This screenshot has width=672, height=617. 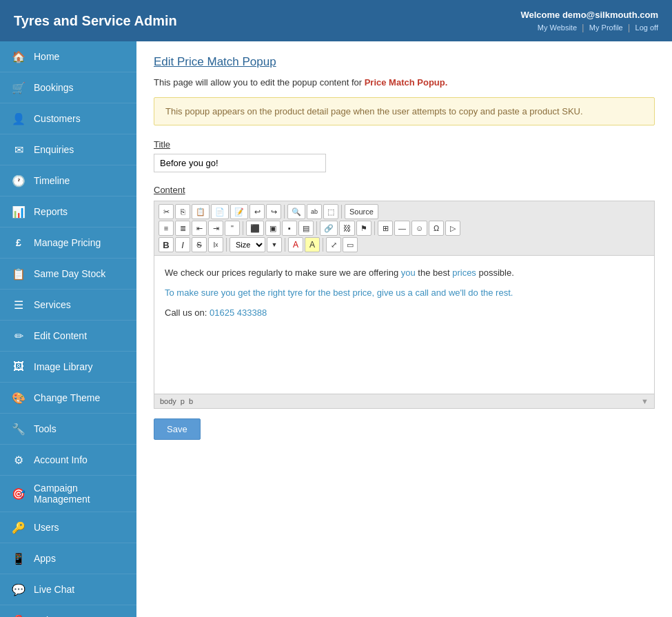 What do you see at coordinates (274, 245) in the screenshot?
I see `rte-dropdown-arrow: ▼` at bounding box center [274, 245].